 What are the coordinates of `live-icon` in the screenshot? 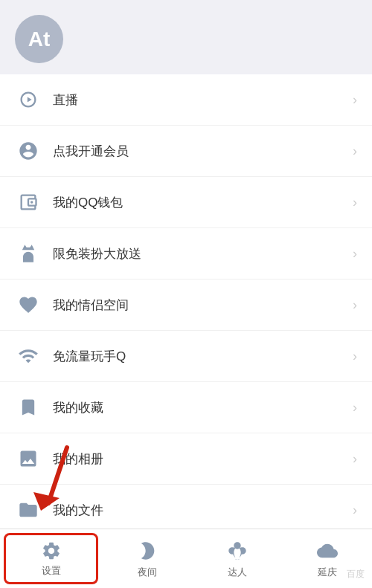 It's located at (28, 100).